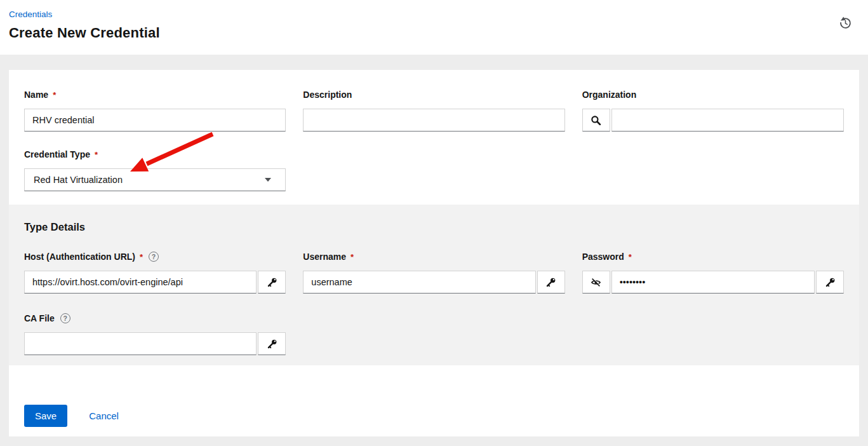  Describe the element at coordinates (551, 282) in the screenshot. I see `username-lookup-button` at that location.